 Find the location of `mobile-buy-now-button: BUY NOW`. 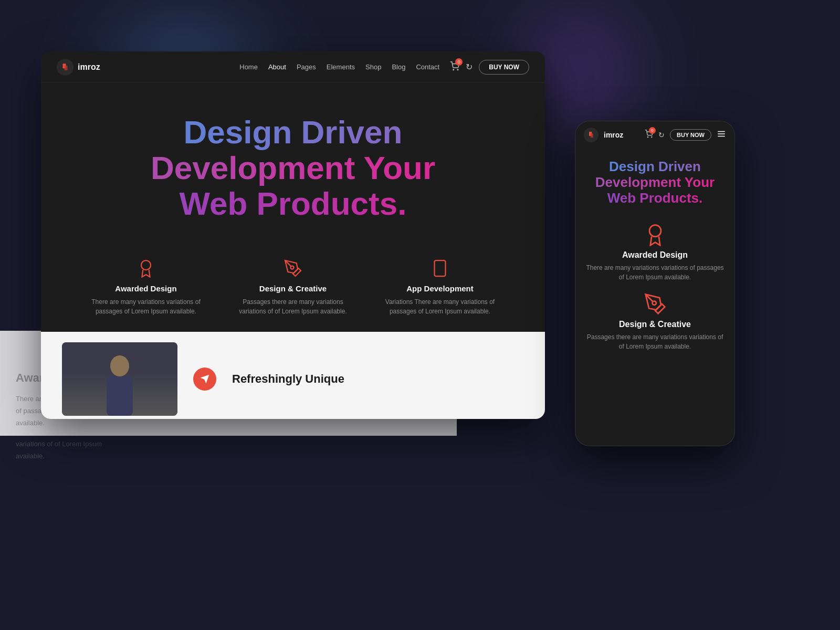

mobile-buy-now-button: BUY NOW is located at coordinates (691, 135).